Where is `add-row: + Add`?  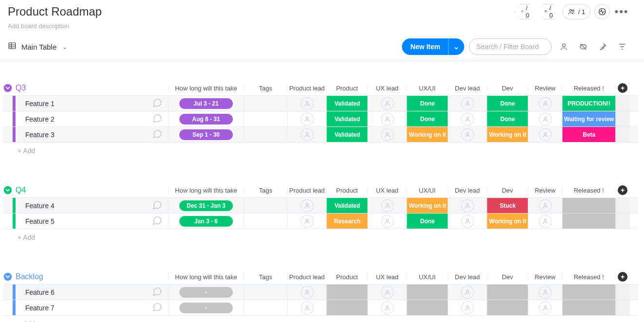
add-row: + Add is located at coordinates (321, 237).